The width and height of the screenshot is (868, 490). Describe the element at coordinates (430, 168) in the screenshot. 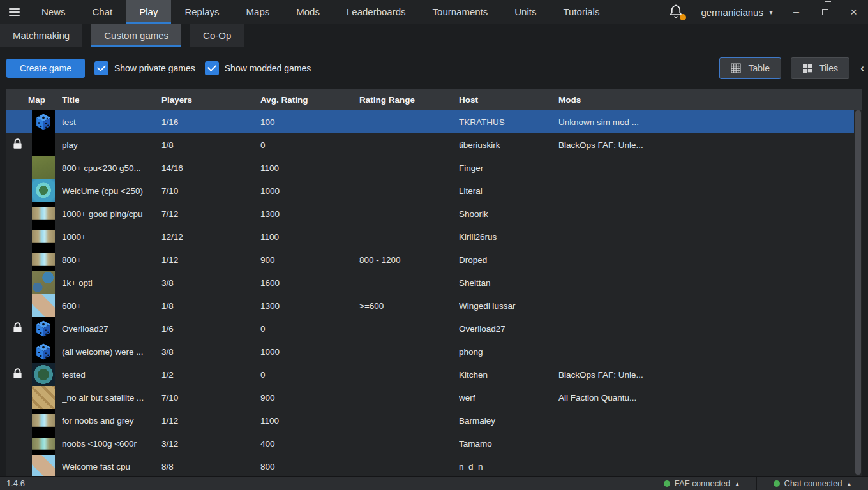

I see `table-row: 800+ cpu<230 g50... 14/16 1100 Finger` at that location.